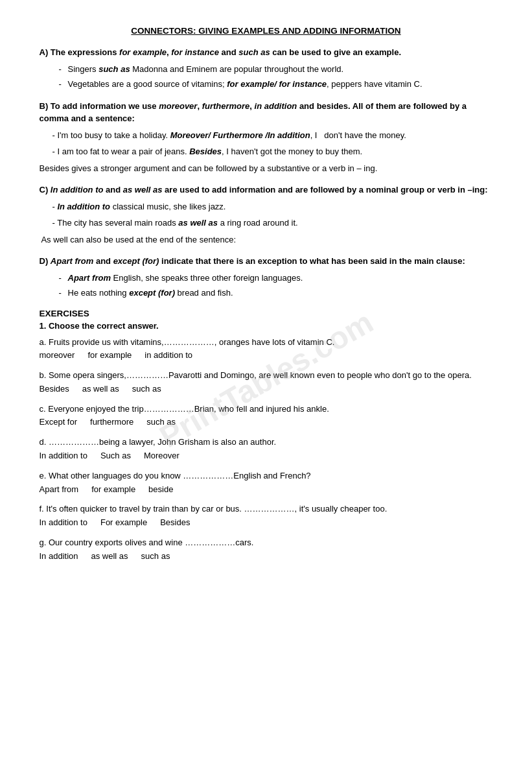 The height and width of the screenshot is (758, 532). What do you see at coordinates (266, 240) in the screenshot?
I see `section-c-note: As well can also be used at the end of t…` at bounding box center [266, 240].